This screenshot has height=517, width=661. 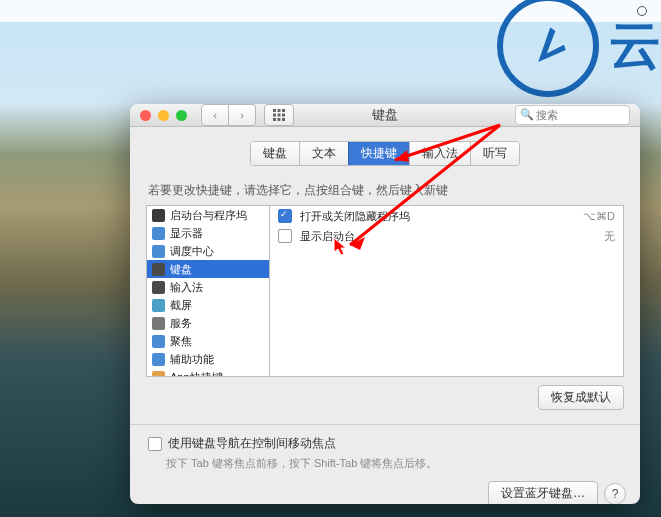 I want to click on keyboard-nav-checkbox, so click(x=155, y=444).